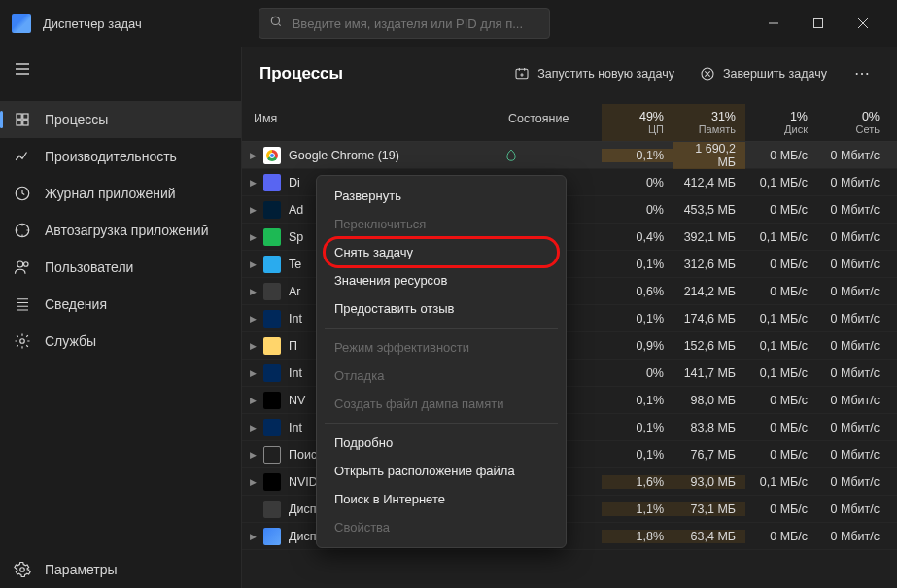 Image resolution: width=897 pixels, height=588 pixels. Describe the element at coordinates (441, 443) in the screenshot. I see `context-item: Подробно` at that location.